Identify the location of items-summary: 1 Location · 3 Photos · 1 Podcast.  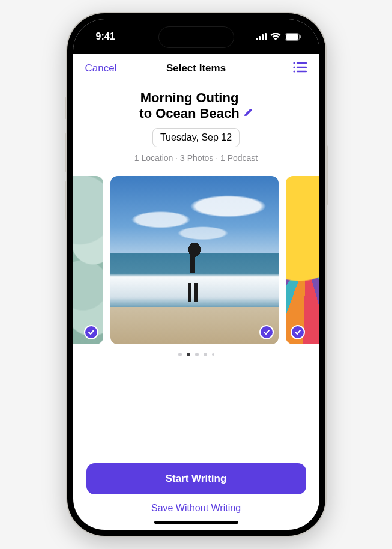
(196, 158).